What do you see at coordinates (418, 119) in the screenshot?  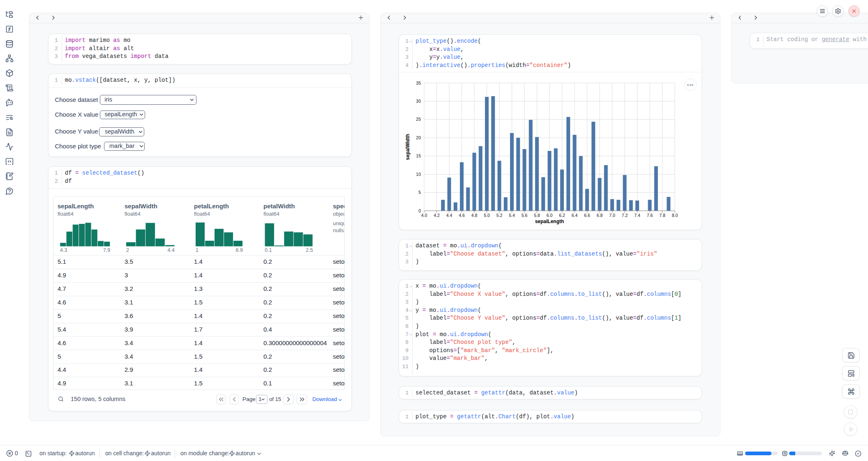 I see `svg-text: 25` at bounding box center [418, 119].